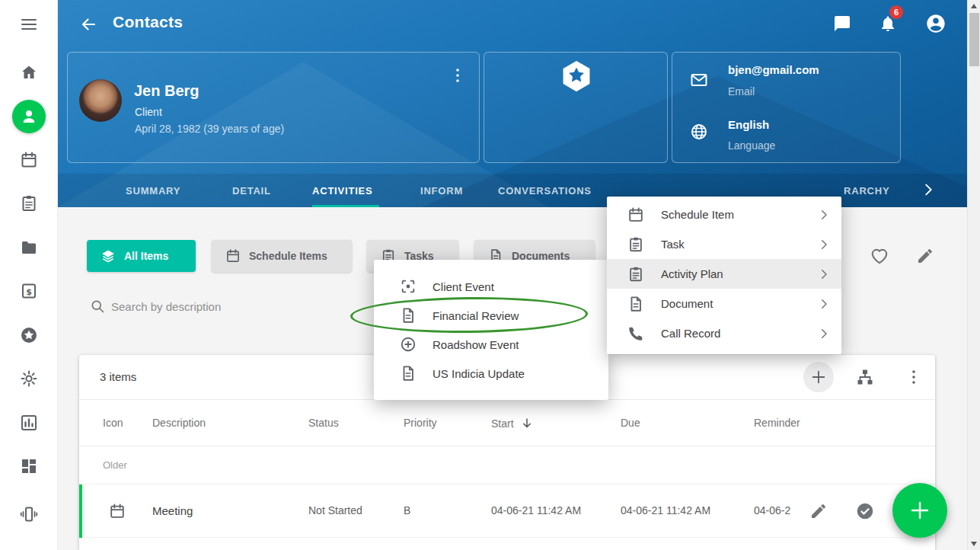 The width and height of the screenshot is (980, 550). What do you see at coordinates (724, 303) in the screenshot?
I see `menu-item-document: Document` at bounding box center [724, 303].